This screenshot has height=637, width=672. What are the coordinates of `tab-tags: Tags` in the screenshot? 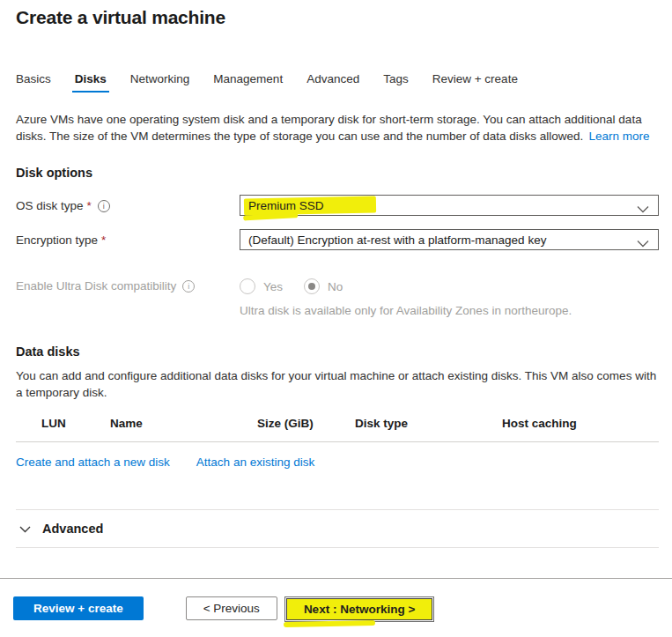 It's located at (396, 83).